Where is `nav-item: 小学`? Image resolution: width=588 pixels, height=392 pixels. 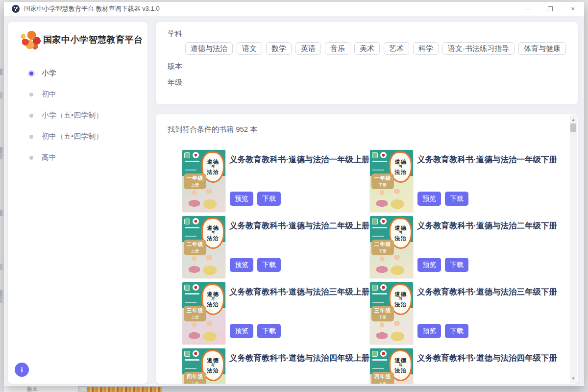
nav-item: 小学 is located at coordinates (77, 74).